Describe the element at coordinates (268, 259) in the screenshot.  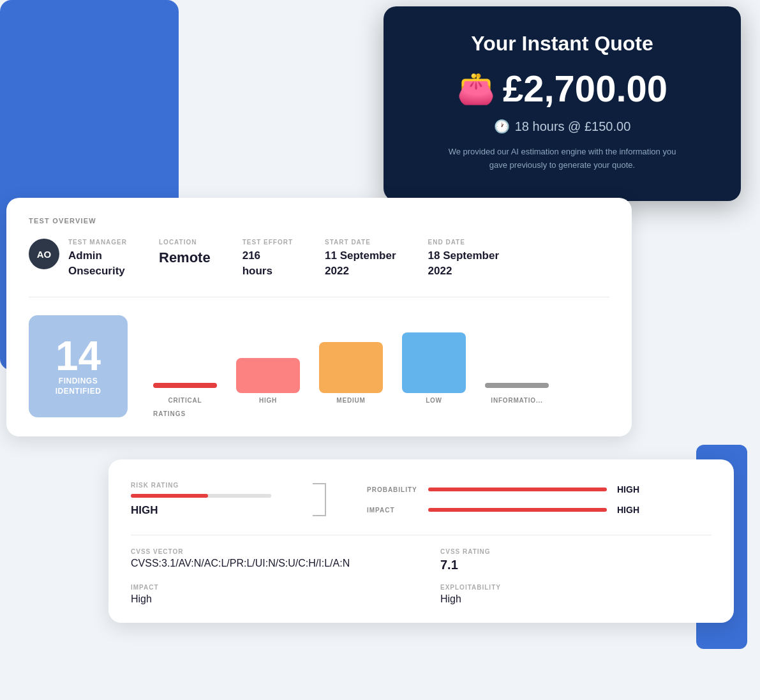
I see `test-effort-field-group: TEST EFFORT 216 hours` at that location.